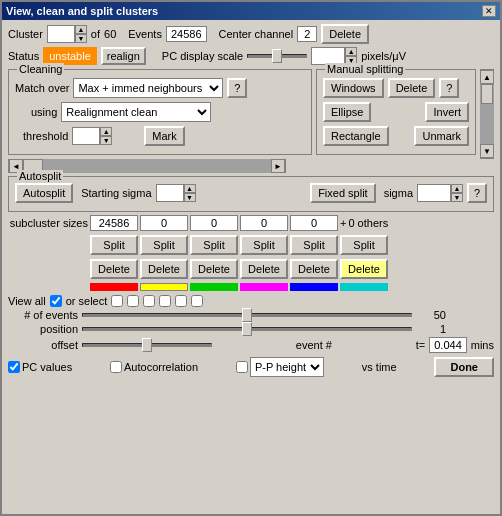  What do you see at coordinates (96, 34) in the screenshot?
I see `of-label: of` at bounding box center [96, 34].